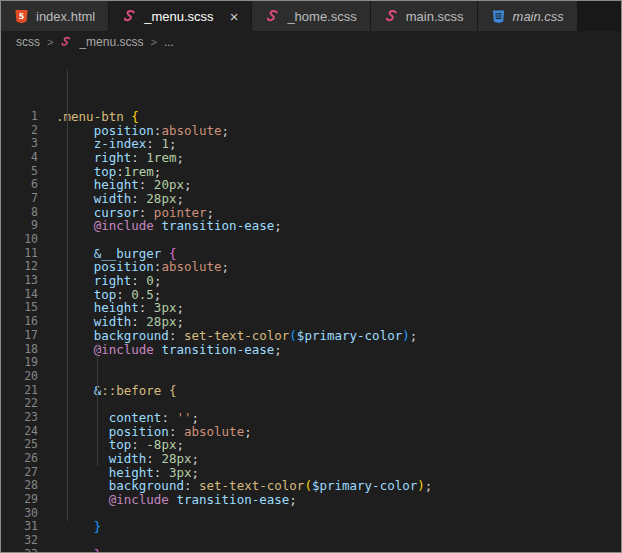 The width and height of the screenshot is (622, 553). I want to click on code-line: 21 &::before {, so click(311, 391).